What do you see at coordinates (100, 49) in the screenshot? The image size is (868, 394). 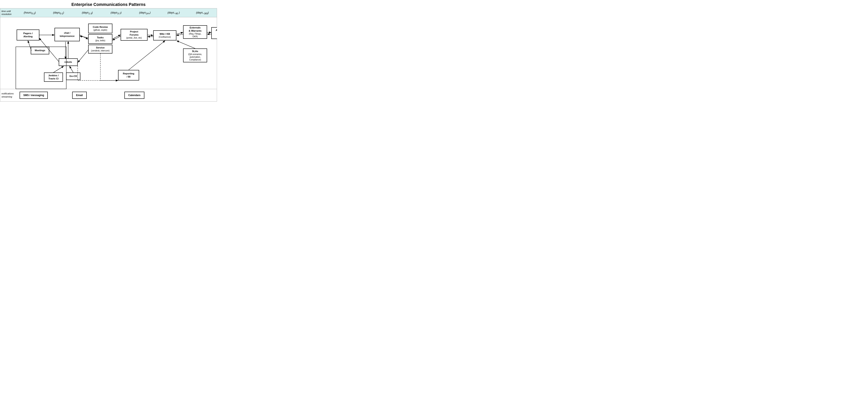 I see `service-box: Service (zendesk, intercom)` at bounding box center [100, 49].